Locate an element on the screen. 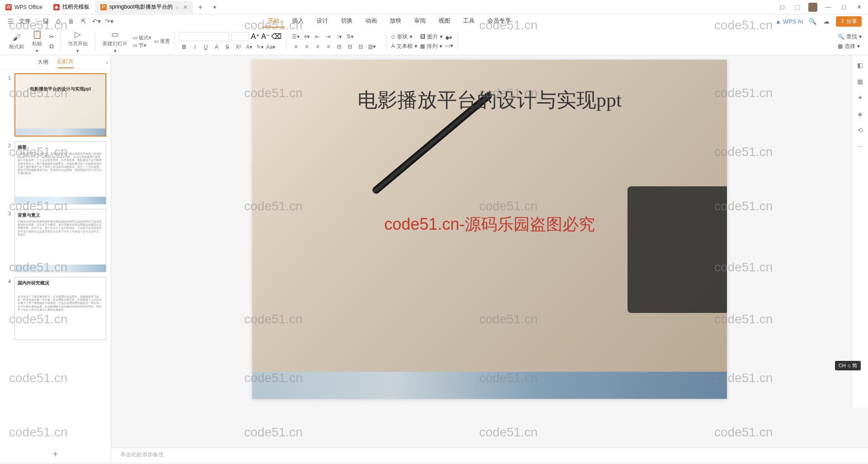  underline-icon: U is located at coordinates (206, 47).